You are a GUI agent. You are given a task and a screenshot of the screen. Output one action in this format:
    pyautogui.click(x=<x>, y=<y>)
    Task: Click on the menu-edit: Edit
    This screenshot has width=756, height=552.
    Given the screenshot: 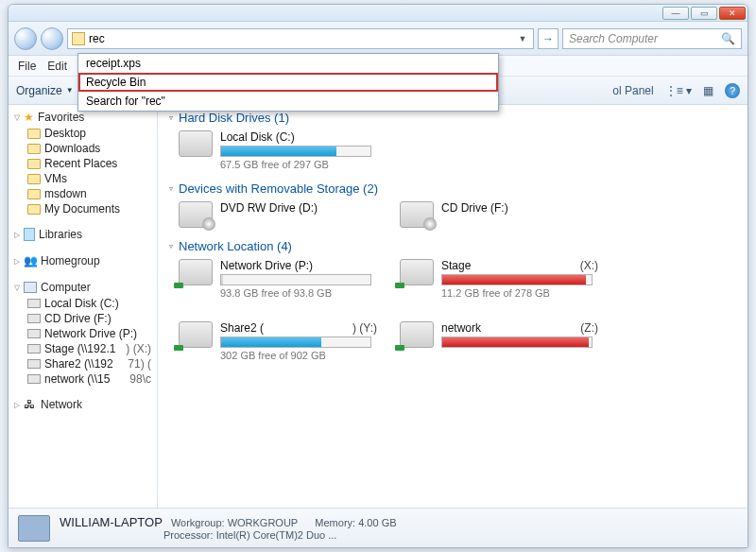 What is the action you would take?
    pyautogui.click(x=57, y=66)
    